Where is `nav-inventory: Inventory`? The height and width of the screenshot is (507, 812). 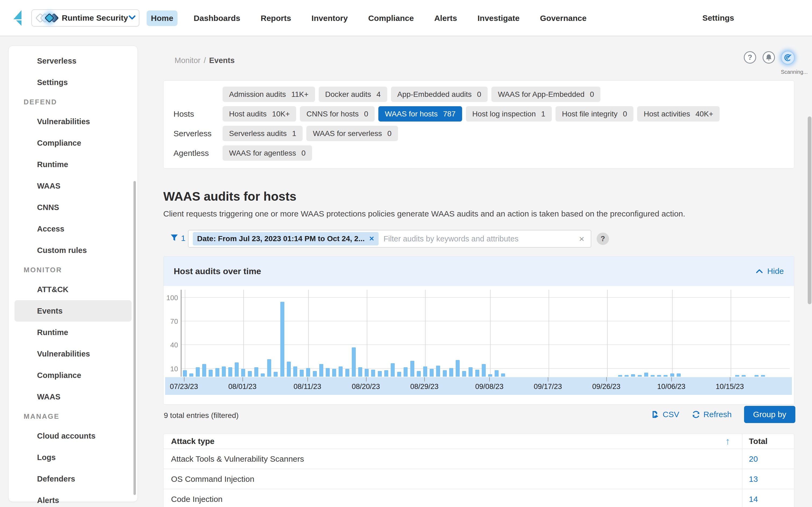
nav-inventory: Inventory is located at coordinates (329, 18).